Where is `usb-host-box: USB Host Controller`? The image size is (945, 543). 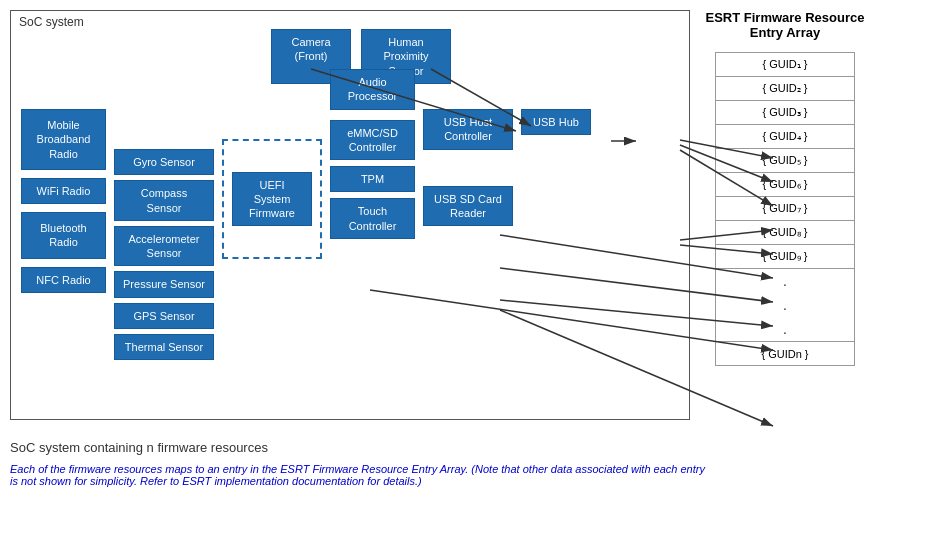
usb-host-box: USB Host Controller is located at coordinates (468, 130).